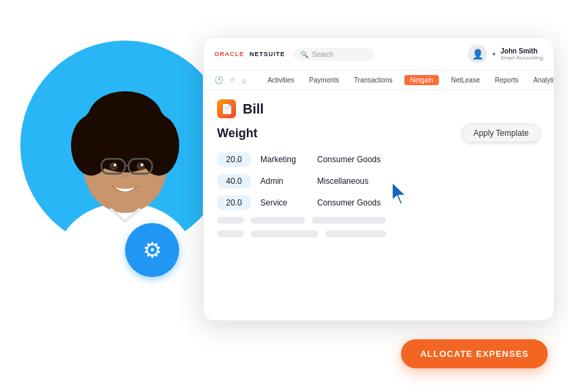 This screenshot has height=392, width=568. I want to click on nav-transactions: Transactions, so click(373, 80).